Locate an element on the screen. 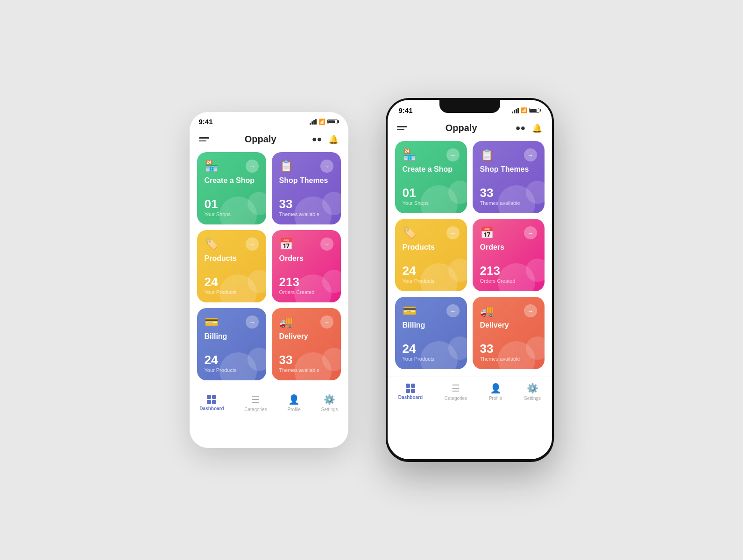 This screenshot has width=743, height=560. app-title: Oppaly is located at coordinates (261, 139).